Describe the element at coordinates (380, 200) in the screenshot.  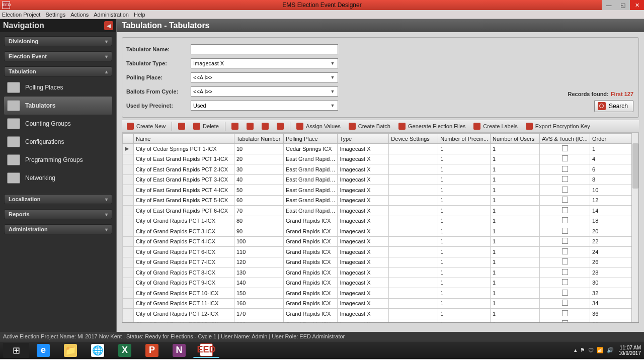
I see `table-row: City of East Grand Rapids PCT 5-ICX60Eas…` at that location.